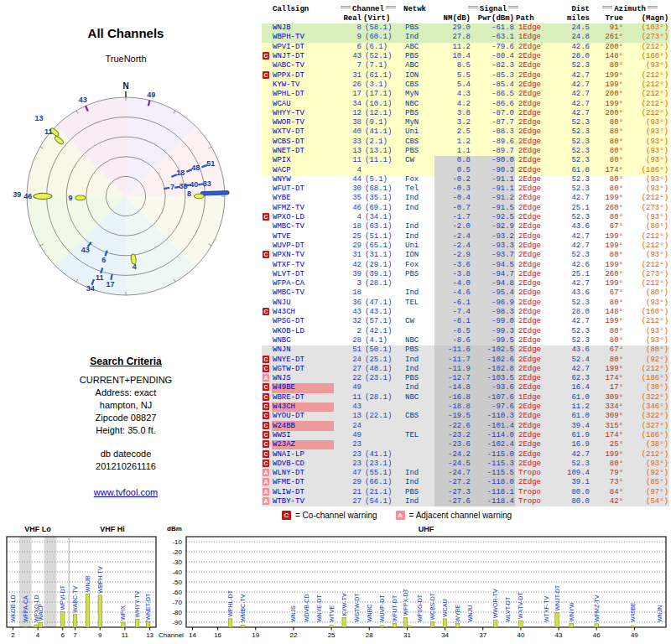 This screenshot has height=644, width=671. I want to click on callsign-link: WGTW-DT, so click(303, 369).